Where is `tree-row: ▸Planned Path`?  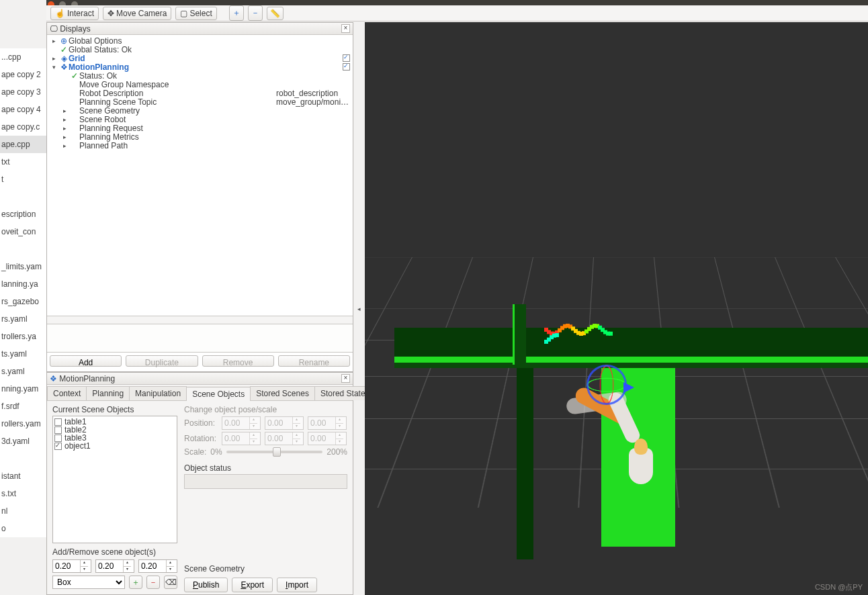 tree-row: ▸Planned Path is located at coordinates (200, 145).